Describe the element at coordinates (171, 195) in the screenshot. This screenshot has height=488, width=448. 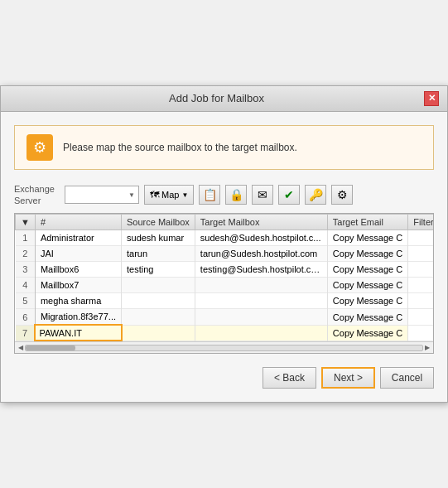
I see `map-label: Map` at that location.